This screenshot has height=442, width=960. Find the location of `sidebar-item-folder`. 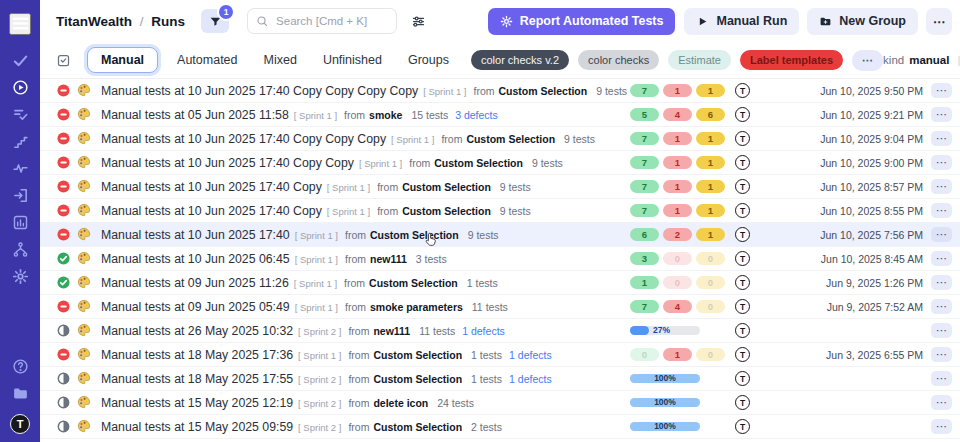

sidebar-item-folder is located at coordinates (20, 394).